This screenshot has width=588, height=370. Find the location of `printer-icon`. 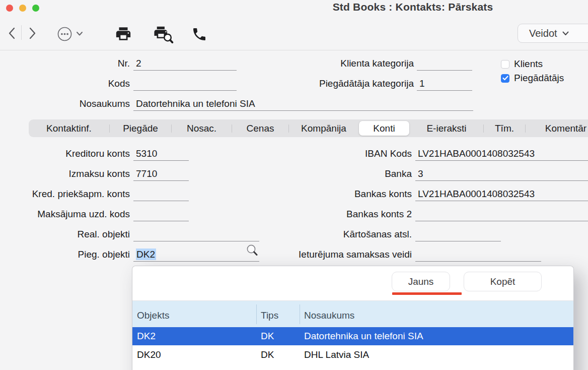

printer-icon is located at coordinates (123, 34).